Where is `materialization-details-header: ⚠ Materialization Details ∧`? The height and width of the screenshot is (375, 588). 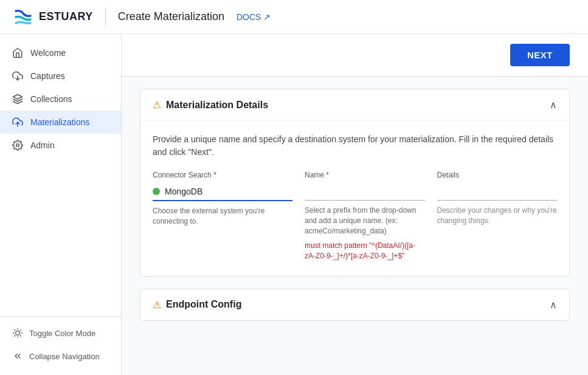 materialization-details-header: ⚠ Materialization Details ∧ is located at coordinates (355, 105).